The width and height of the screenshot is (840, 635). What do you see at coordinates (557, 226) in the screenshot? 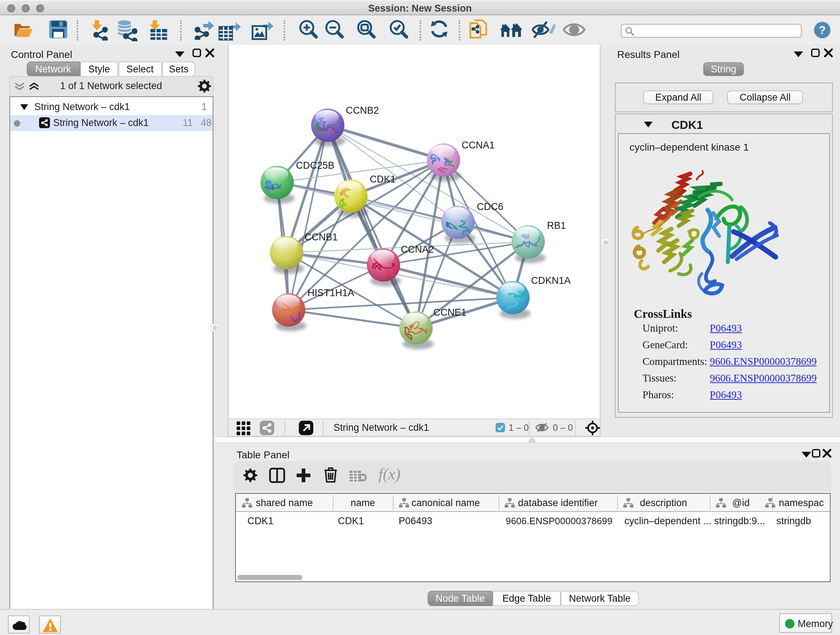
I see `svg-text: RB1` at bounding box center [557, 226].